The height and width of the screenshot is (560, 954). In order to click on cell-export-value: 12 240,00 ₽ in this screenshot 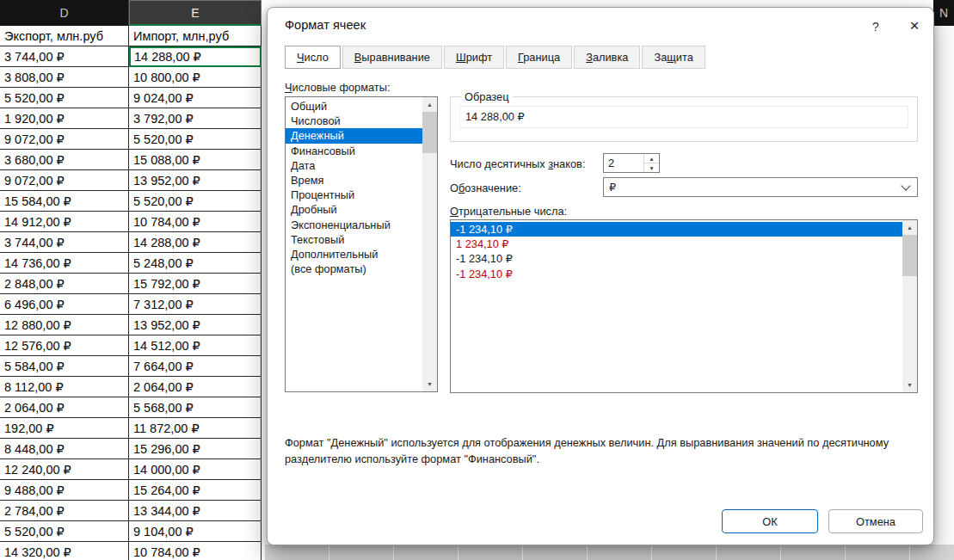, I will do `click(65, 470)`.